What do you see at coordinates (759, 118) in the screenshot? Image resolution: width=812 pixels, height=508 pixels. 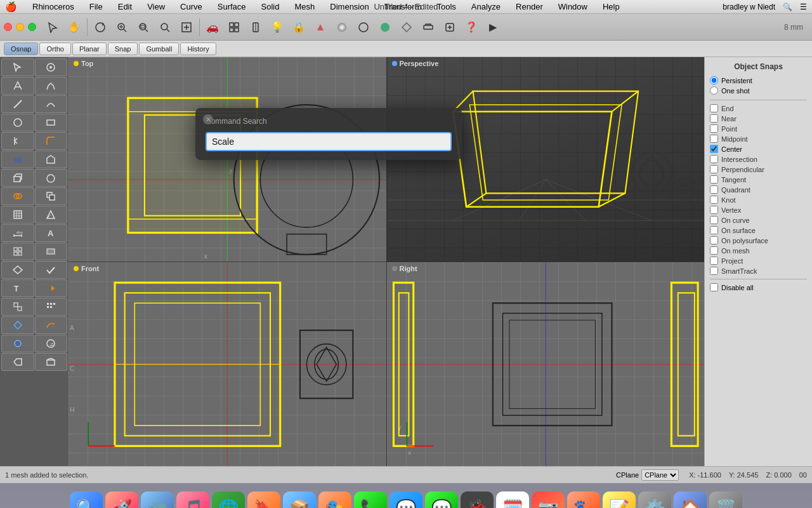 I see `snap-near: Near` at bounding box center [759, 118].